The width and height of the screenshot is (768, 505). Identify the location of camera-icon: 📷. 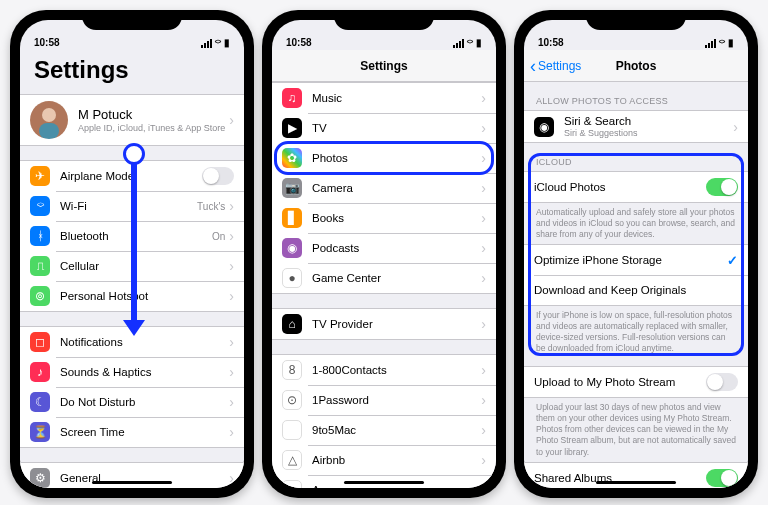
(292, 188).